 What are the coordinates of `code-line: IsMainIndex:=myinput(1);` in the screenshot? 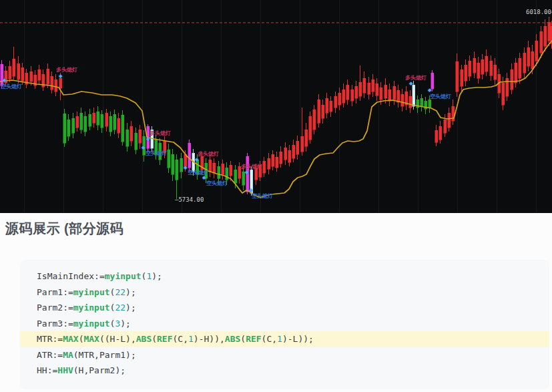 It's located at (284, 276).